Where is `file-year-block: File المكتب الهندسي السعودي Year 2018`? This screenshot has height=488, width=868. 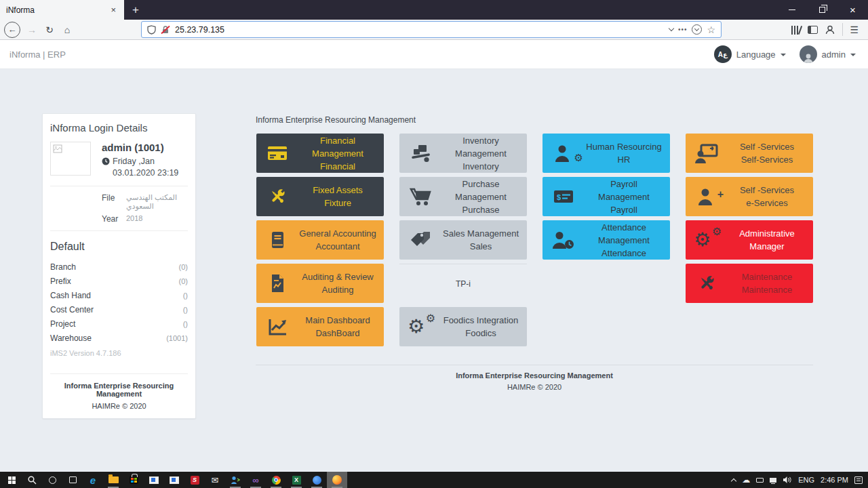 file-year-block: File المكتب الهندسي السعودي Year 2018 is located at coordinates (145, 209).